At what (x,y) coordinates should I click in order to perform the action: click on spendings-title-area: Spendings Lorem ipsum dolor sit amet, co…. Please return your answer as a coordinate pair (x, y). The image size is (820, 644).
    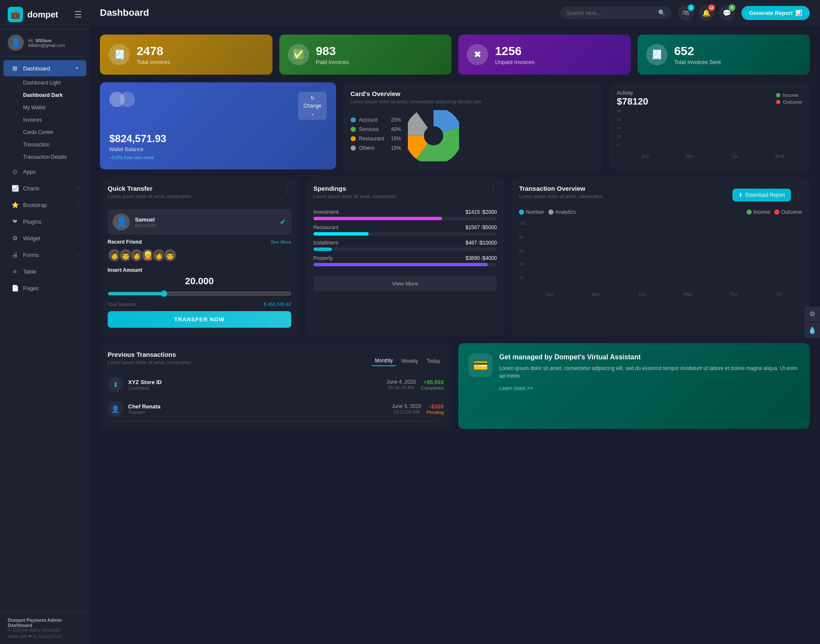
    Looking at the image, I should click on (355, 195).